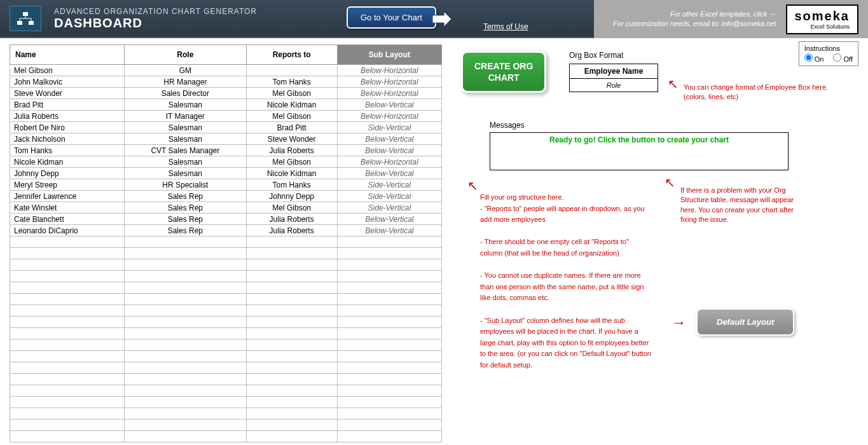  What do you see at coordinates (291, 139) in the screenshot?
I see `cell-reports: Steve Wonder` at bounding box center [291, 139].